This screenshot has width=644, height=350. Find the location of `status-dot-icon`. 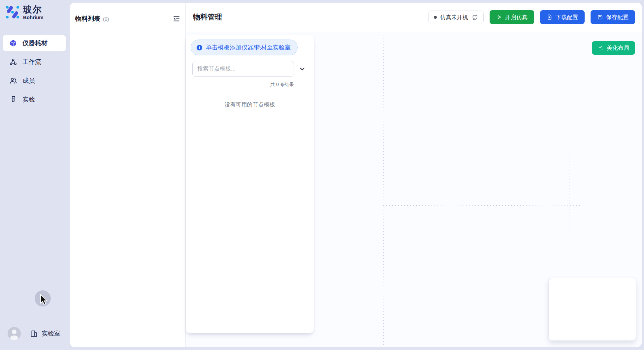

status-dot-icon is located at coordinates (435, 17).